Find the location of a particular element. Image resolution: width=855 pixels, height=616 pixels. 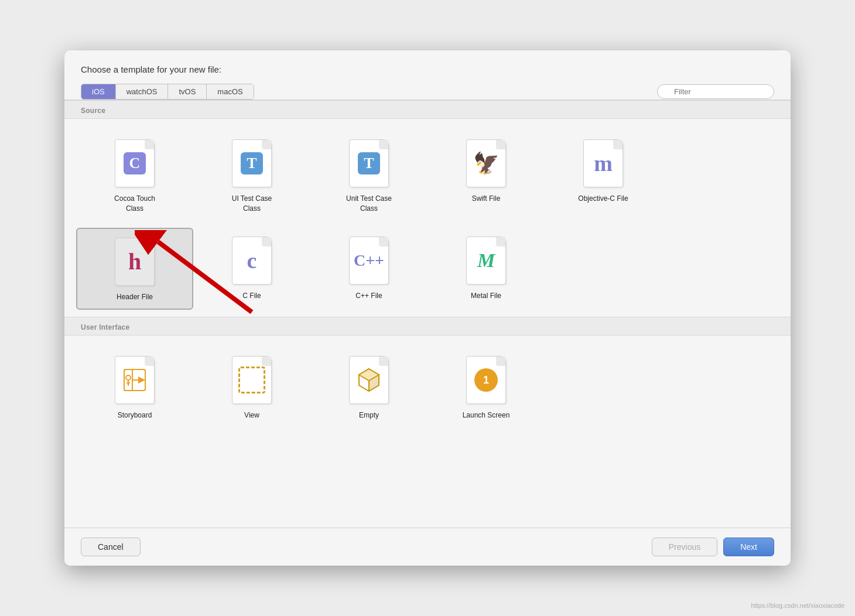

item-empty: Empty is located at coordinates (369, 388).